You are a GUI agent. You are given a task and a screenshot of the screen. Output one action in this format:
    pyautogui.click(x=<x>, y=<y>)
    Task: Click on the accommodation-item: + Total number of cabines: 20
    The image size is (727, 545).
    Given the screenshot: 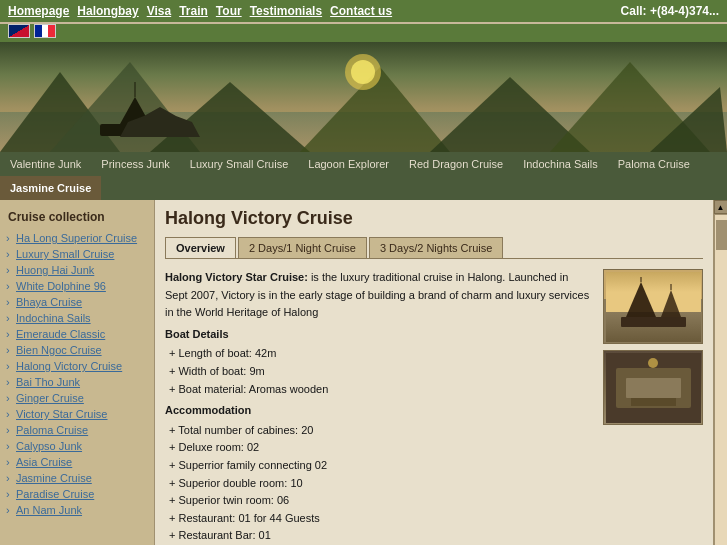 What is the action you would take?
    pyautogui.click(x=379, y=431)
    